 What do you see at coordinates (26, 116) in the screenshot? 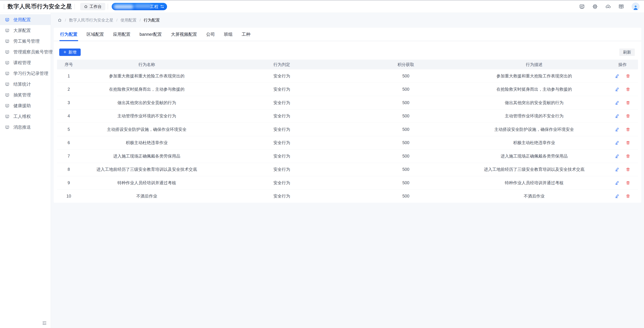
I see `sidebar-item: 工人维权` at bounding box center [26, 116].